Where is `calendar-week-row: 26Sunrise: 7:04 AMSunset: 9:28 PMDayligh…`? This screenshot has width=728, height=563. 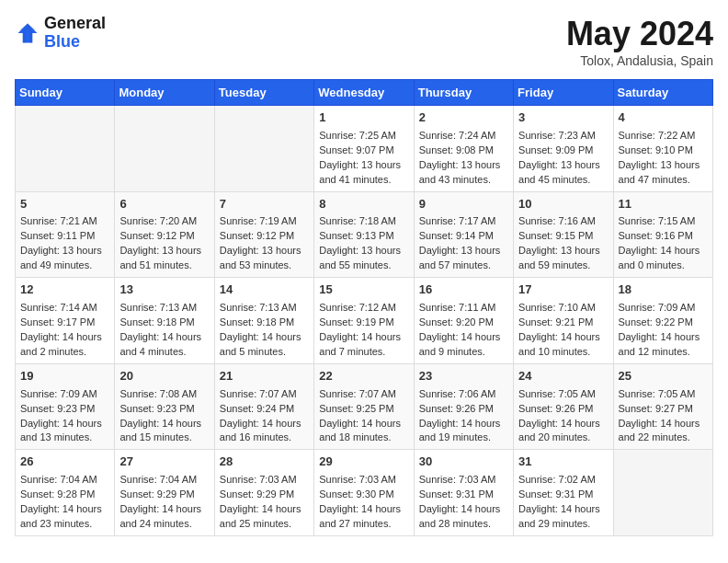
calendar-week-row: 26Sunrise: 7:04 AMSunset: 9:28 PMDayligh… is located at coordinates (364, 493).